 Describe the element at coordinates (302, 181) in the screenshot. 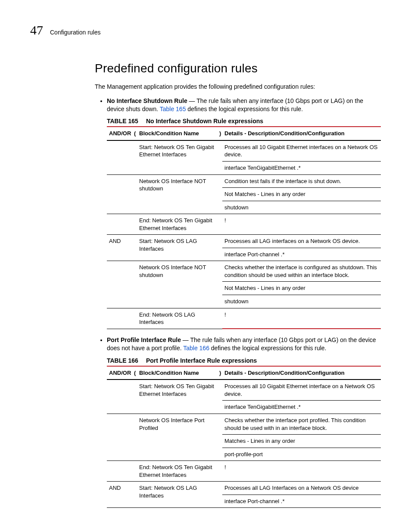

I see `cell-details: Condition test fails if the interface is…` at that location.